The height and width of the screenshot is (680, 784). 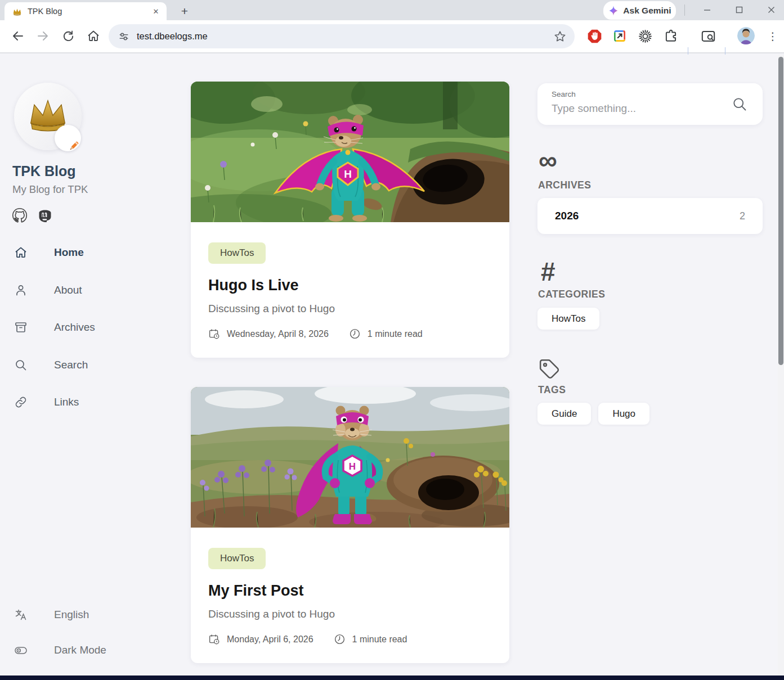 What do you see at coordinates (17, 11) in the screenshot?
I see `crown-favicon-icon` at bounding box center [17, 11].